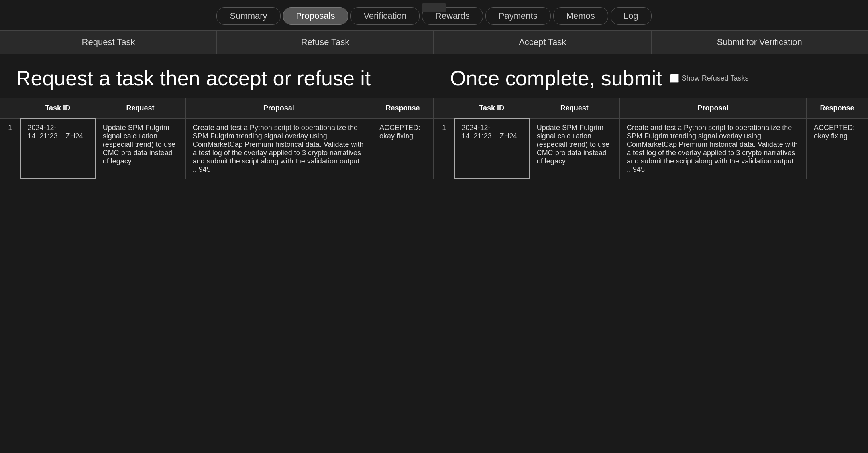 The width and height of the screenshot is (868, 453). What do you see at coordinates (518, 16) in the screenshot?
I see `nav-btn-payments: Payments` at bounding box center [518, 16].